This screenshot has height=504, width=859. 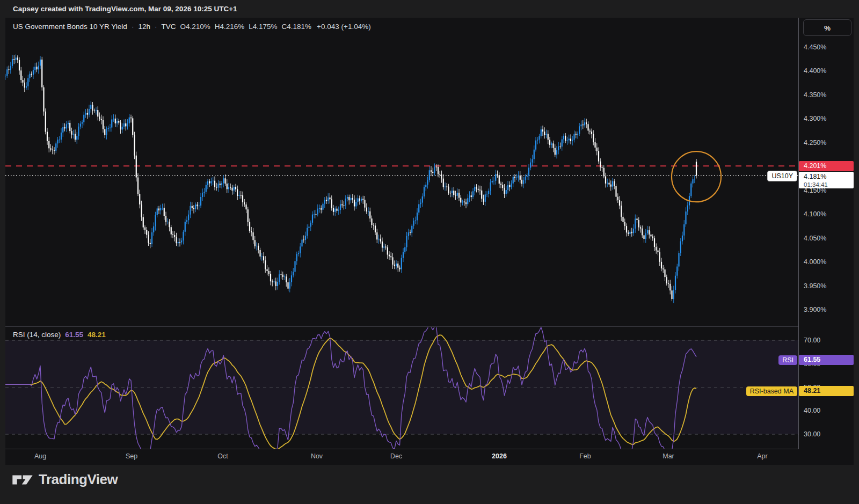 What do you see at coordinates (499, 456) in the screenshot?
I see `time-axis-label: 2026` at bounding box center [499, 456].